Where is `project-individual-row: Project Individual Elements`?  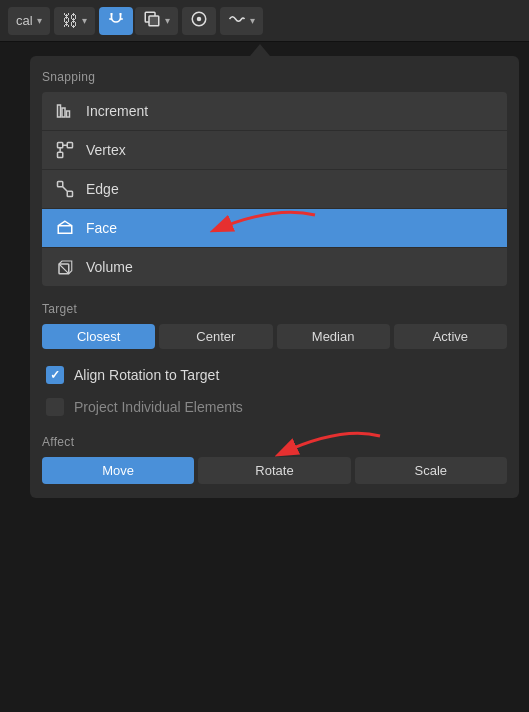
project-individual-row: Project Individual Elements is located at coordinates (274, 407).